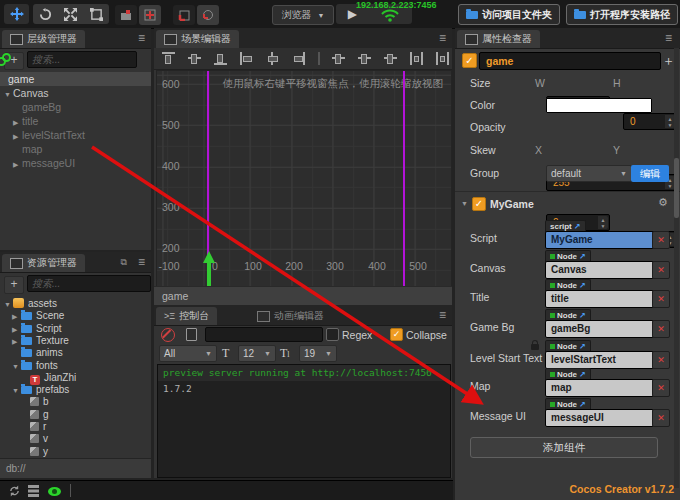  I want to click on distribute-middle-icon, so click(364, 58).